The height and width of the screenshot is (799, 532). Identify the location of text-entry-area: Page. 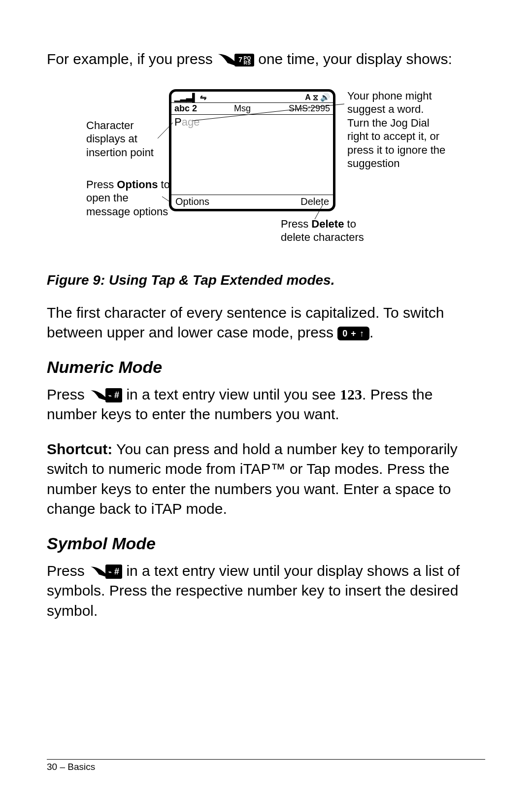
(252, 155).